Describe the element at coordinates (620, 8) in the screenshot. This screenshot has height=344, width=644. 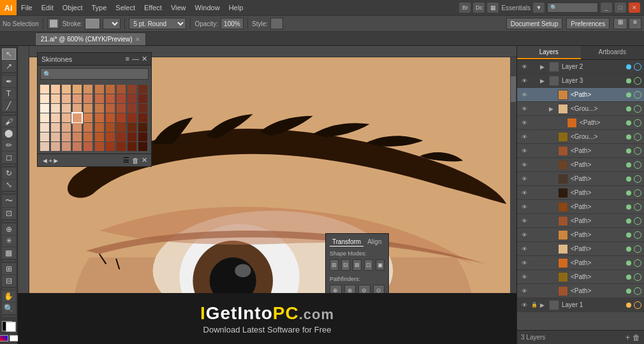
I see `maximize-icon: □` at that location.